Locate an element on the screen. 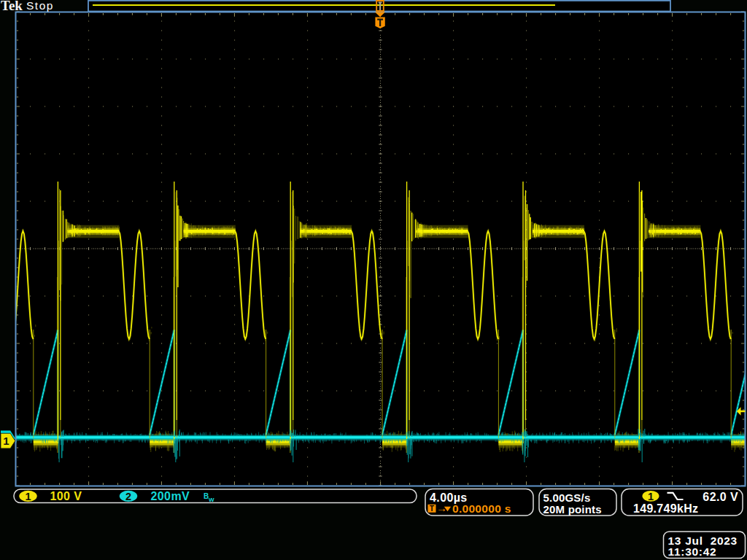 The image size is (747, 560). svg-text: 149.749kHz is located at coordinates (665, 509).